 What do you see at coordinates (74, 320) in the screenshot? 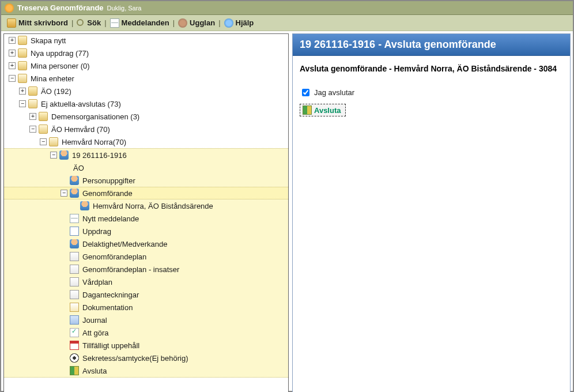
I see `journal-icon` at bounding box center [74, 320].